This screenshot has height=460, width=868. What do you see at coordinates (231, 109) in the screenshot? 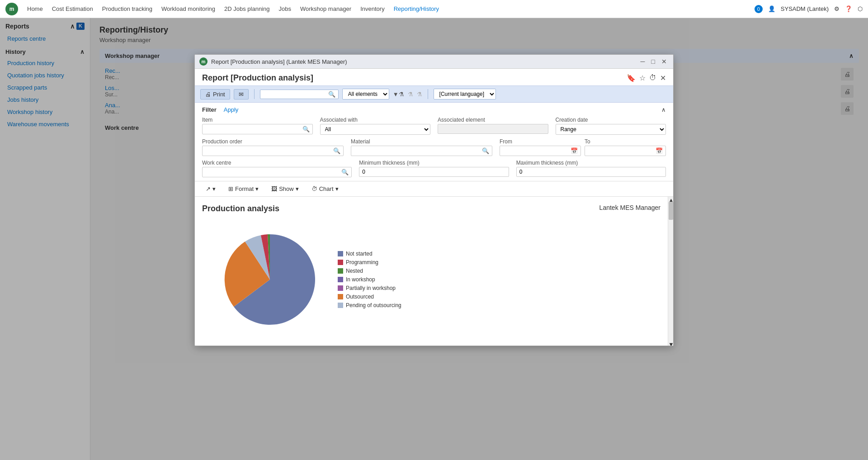
I see `apply-button: Apply` at bounding box center [231, 109].